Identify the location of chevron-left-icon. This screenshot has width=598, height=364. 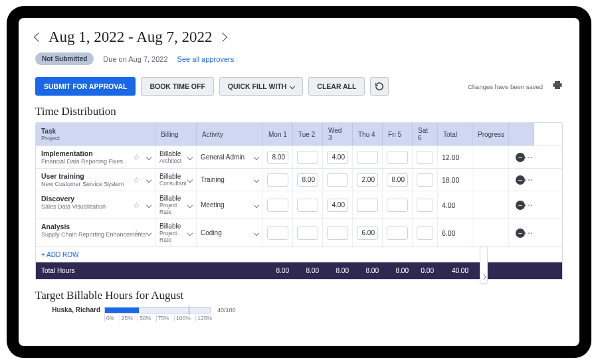
(39, 37).